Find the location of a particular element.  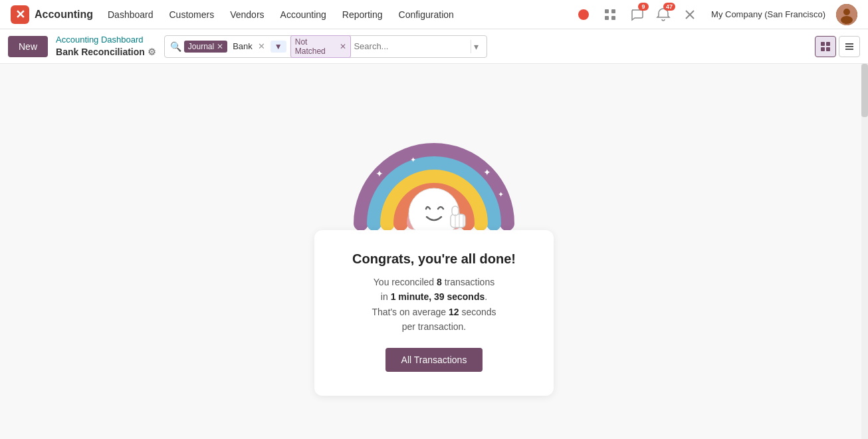

close-icon is located at coordinates (690, 15).